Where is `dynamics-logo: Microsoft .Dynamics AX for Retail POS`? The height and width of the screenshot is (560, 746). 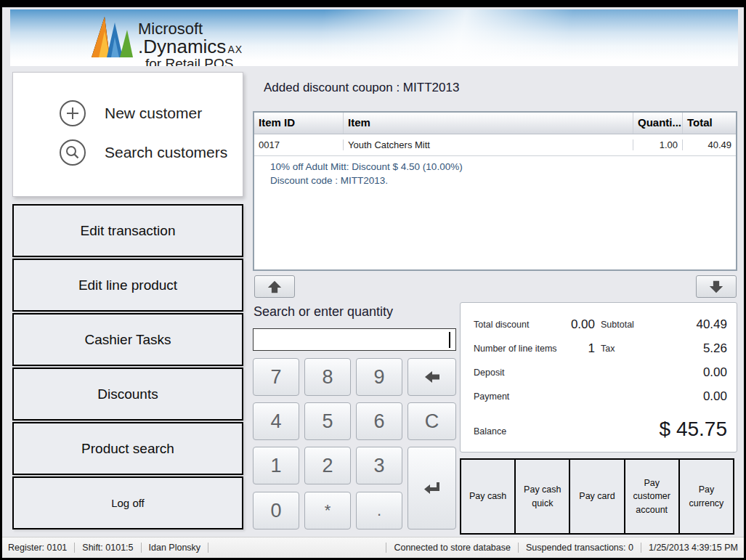
dynamics-logo: Microsoft .Dynamics AX for Retail POS is located at coordinates (166, 40).